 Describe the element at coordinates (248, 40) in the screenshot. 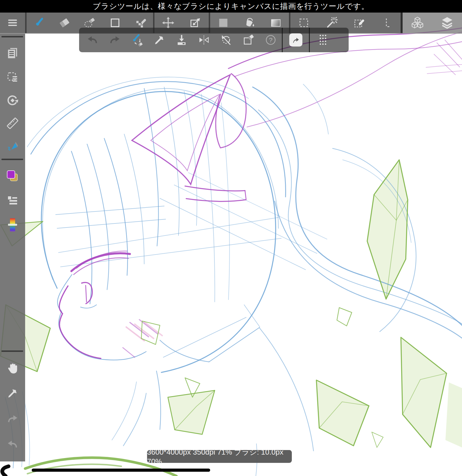

I see `clear-canvas-button` at that location.